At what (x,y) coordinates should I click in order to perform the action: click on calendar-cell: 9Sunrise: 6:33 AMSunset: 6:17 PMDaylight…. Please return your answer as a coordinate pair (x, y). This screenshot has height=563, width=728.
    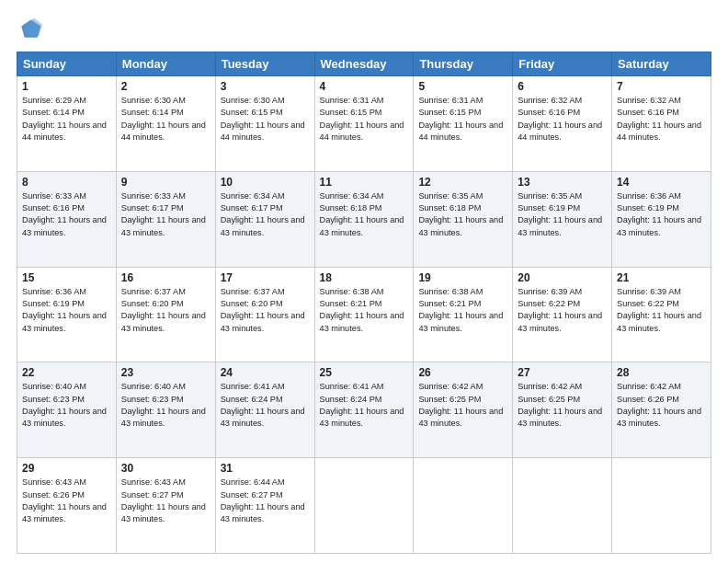
    Looking at the image, I should click on (165, 219).